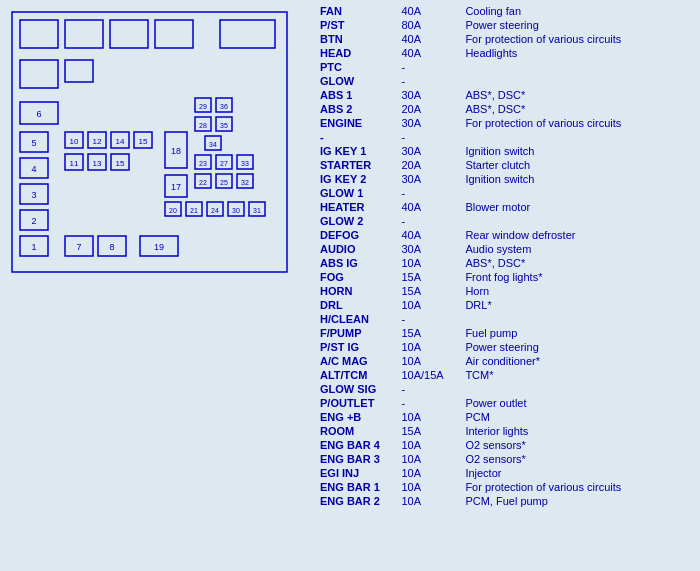 Image resolution: width=700 pixels, height=571 pixels. What do you see at coordinates (505, 193) in the screenshot?
I see `table-row: GLOW 1-` at bounding box center [505, 193].